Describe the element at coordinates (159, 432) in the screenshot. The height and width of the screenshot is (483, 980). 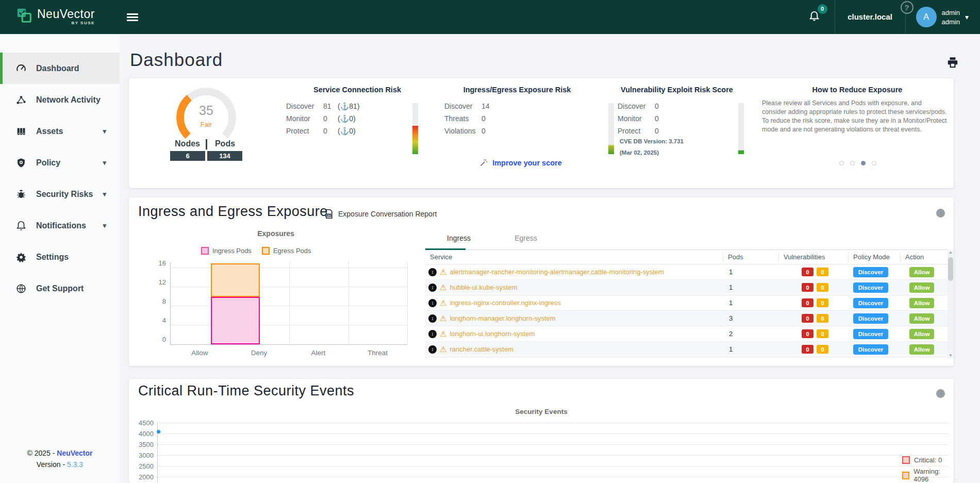
I see `warning-data-point` at that location.